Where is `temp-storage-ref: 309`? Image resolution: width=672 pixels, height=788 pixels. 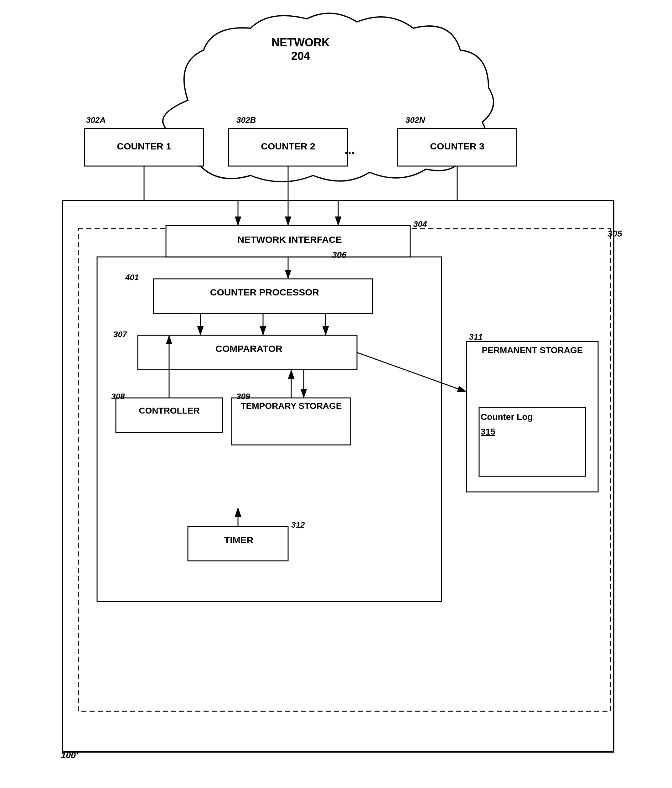 temp-storage-ref: 309 is located at coordinates (243, 396).